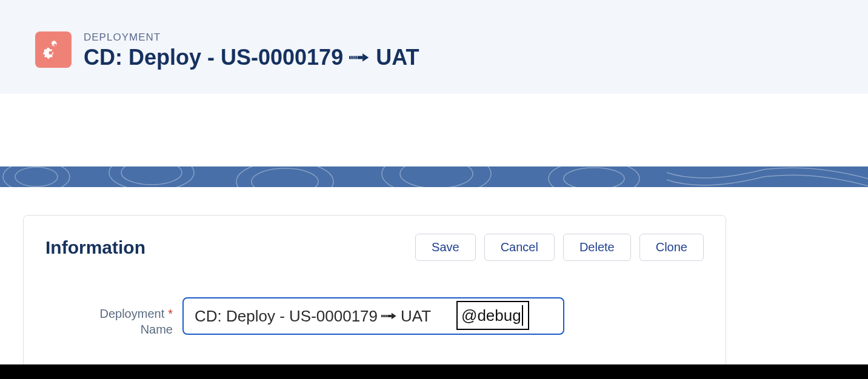 The height and width of the screenshot is (379, 868). What do you see at coordinates (109, 317) in the screenshot?
I see `deployment-name-label: Deployment* Name` at bounding box center [109, 317].